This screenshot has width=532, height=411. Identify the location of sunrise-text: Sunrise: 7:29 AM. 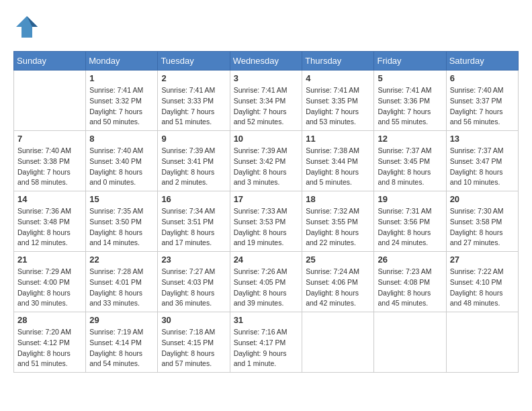
(50, 272).